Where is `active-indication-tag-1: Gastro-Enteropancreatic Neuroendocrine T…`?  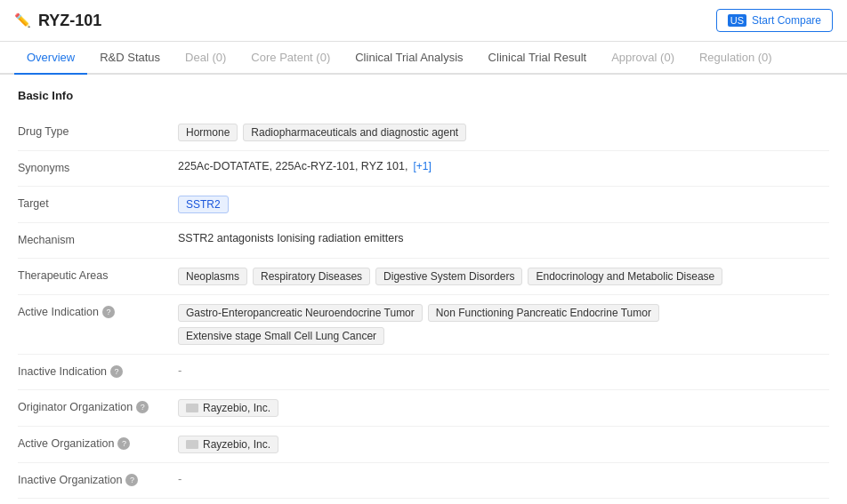
active-indication-tag-1: Gastro-Enteropancreatic Neuroendocrine T… is located at coordinates (301, 313).